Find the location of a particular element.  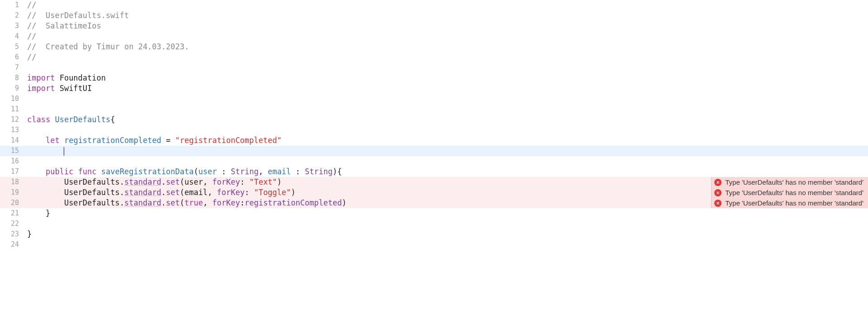

code-line: 17 public func saveRegistrationData(user… is located at coordinates (434, 172).